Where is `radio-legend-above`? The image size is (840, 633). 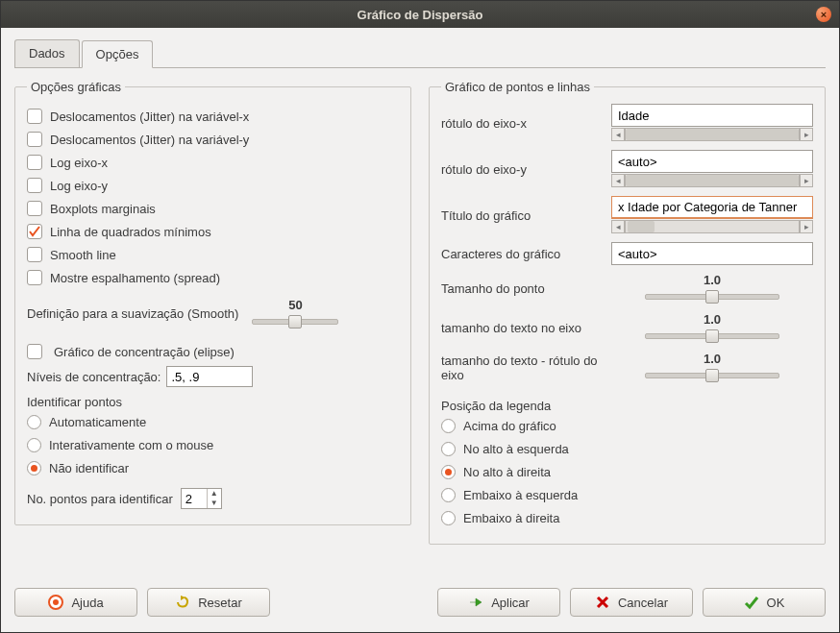
radio-legend-above is located at coordinates (448, 426).